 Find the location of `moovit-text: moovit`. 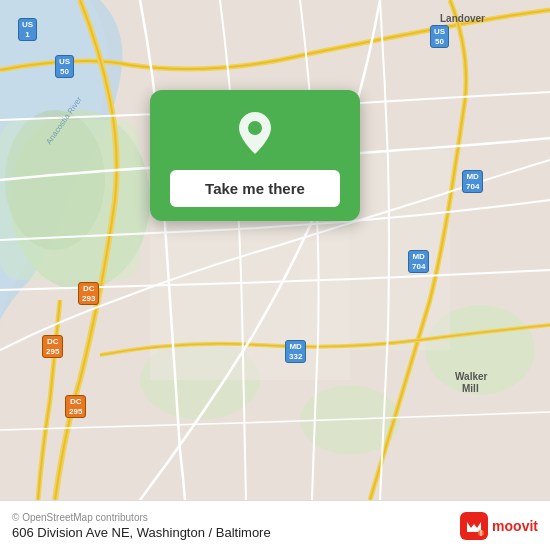

moovit-text: moovit is located at coordinates (515, 526).